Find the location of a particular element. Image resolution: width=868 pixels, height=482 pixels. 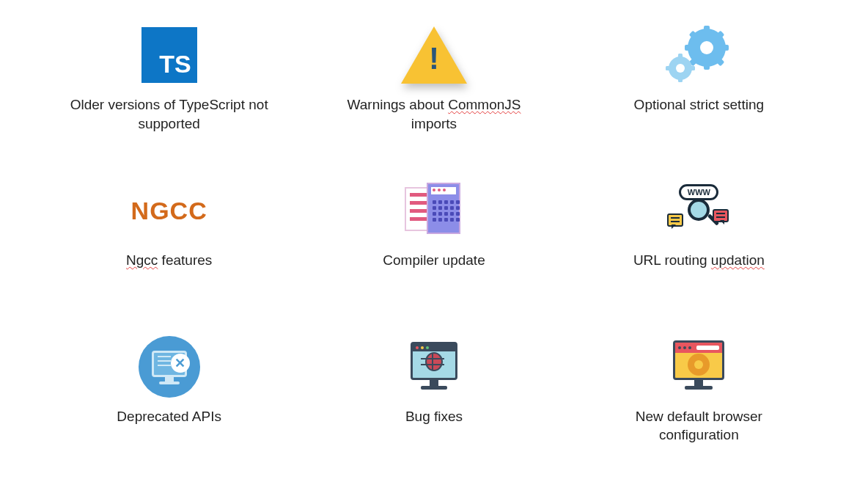

typescript-logo: TS is located at coordinates (169, 55).